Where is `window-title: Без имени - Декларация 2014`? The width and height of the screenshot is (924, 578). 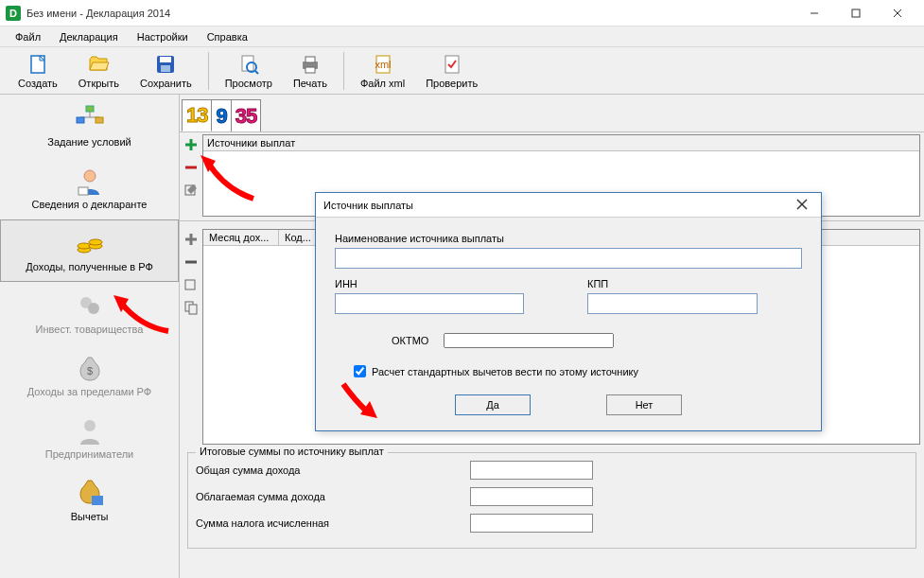
window-title: Без имени - Декларация 2014 is located at coordinates (410, 13).